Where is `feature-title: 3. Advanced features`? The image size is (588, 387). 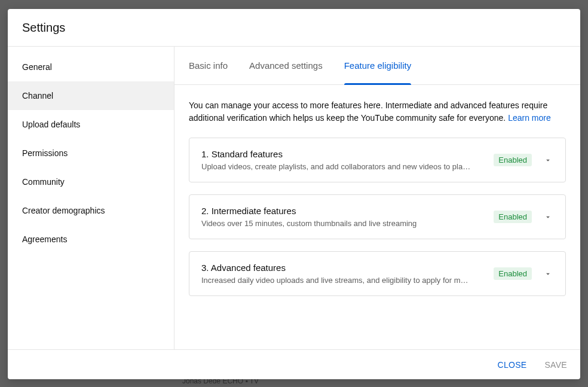
feature-title: 3. Advanced features is located at coordinates (344, 268).